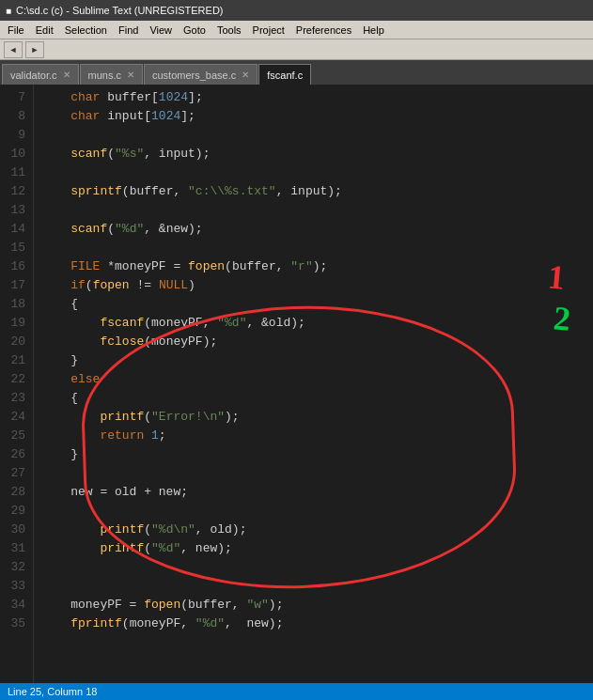  I want to click on tab-customers-close: ✕, so click(245, 75).